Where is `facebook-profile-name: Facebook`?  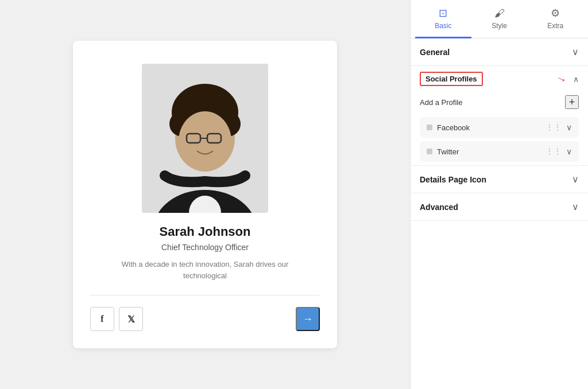 facebook-profile-name: Facebook is located at coordinates (454, 127).